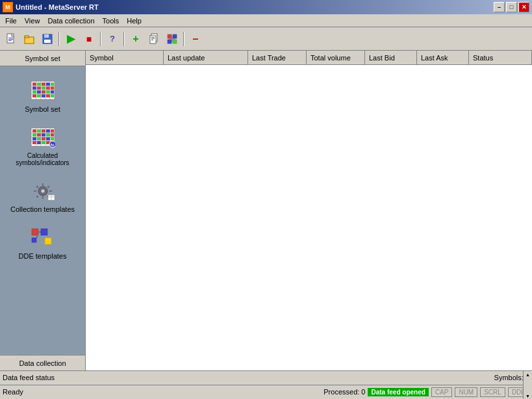 The width and height of the screenshot is (532, 399). I want to click on title-bar: M Untitled - MetaServer RT – □ ✕, so click(266, 7).